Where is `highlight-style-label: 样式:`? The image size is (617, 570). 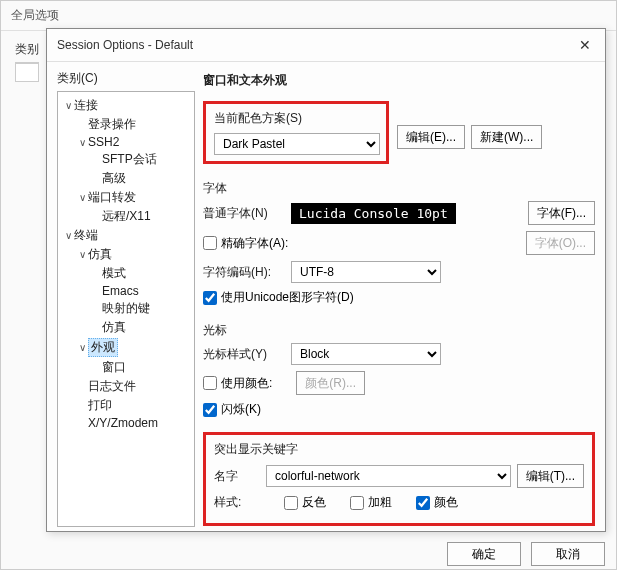 highlight-style-label: 样式: is located at coordinates (237, 502).